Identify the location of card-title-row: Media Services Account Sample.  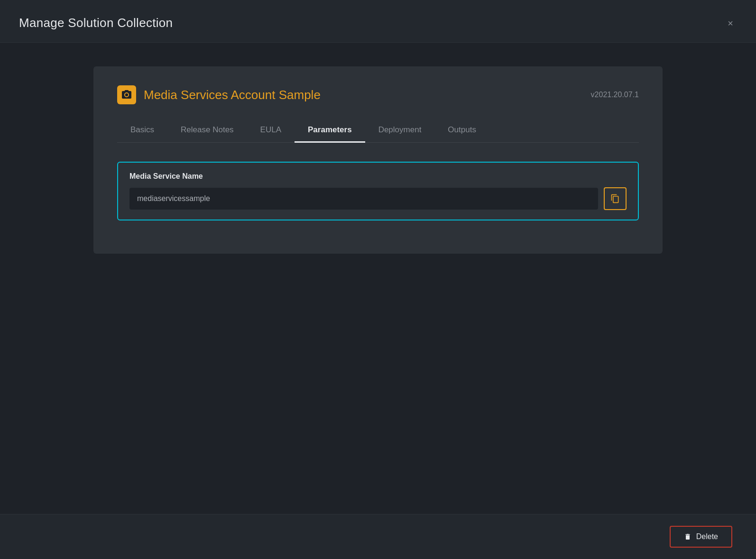
(219, 95).